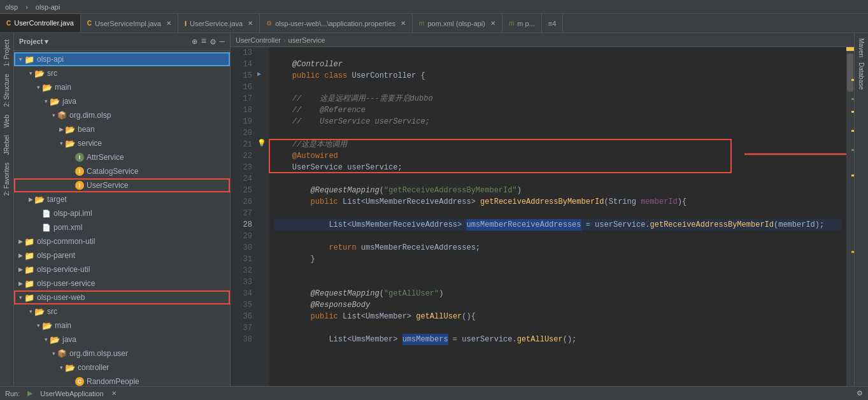  I want to click on tree-label: RandomPeople, so click(113, 382).